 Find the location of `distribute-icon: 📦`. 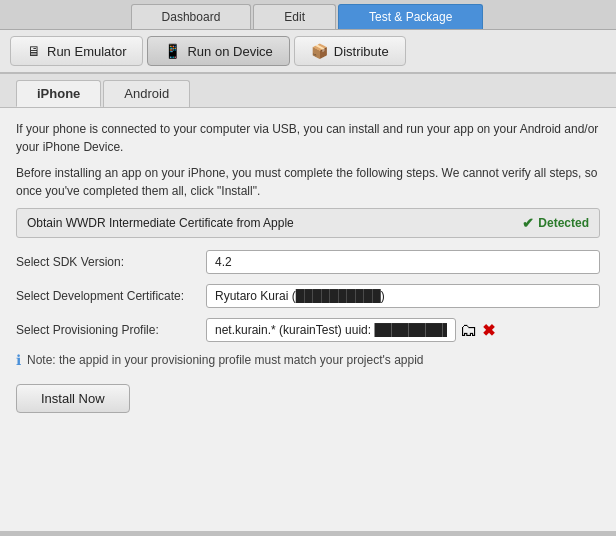

distribute-icon: 📦 is located at coordinates (320, 51).